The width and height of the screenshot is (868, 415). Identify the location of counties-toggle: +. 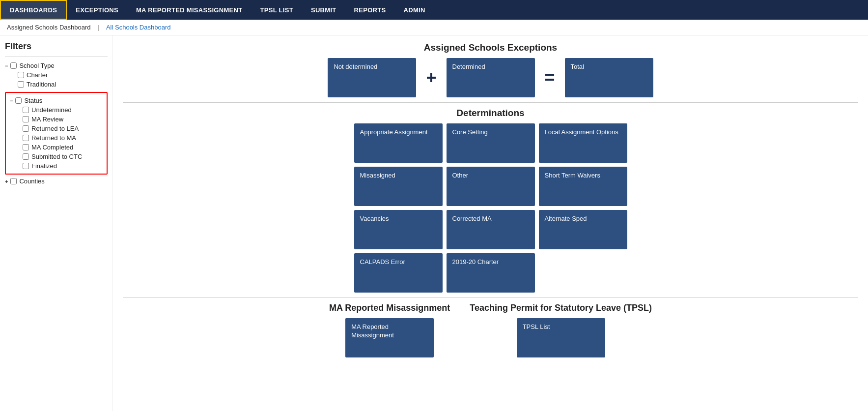
(6, 181).